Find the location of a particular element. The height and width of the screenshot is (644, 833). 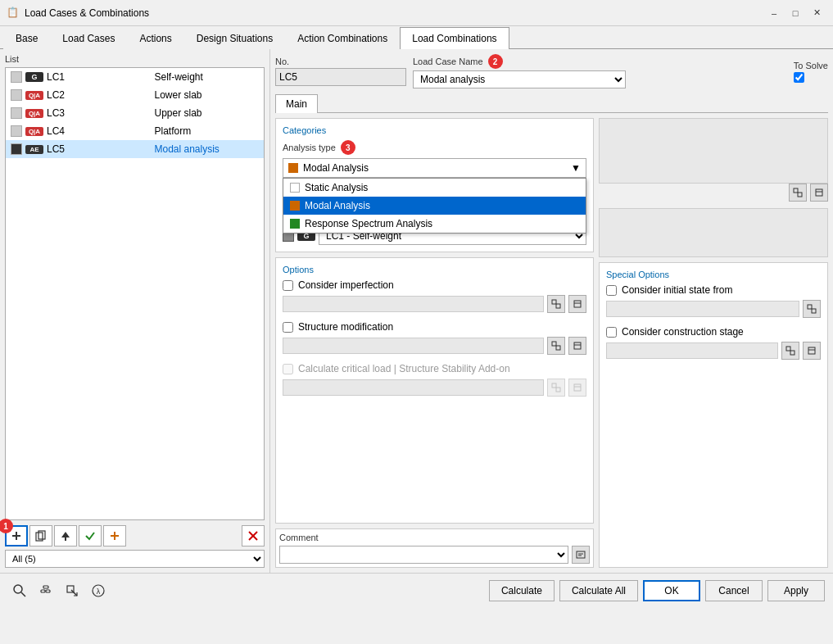

critical-load-checkbox is located at coordinates (288, 369).